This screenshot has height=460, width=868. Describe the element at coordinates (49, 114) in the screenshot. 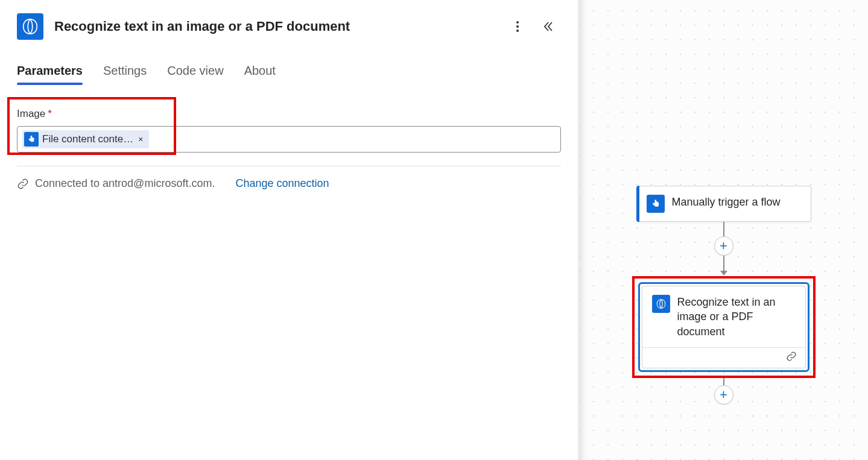

I see `required-indicator: *` at that location.